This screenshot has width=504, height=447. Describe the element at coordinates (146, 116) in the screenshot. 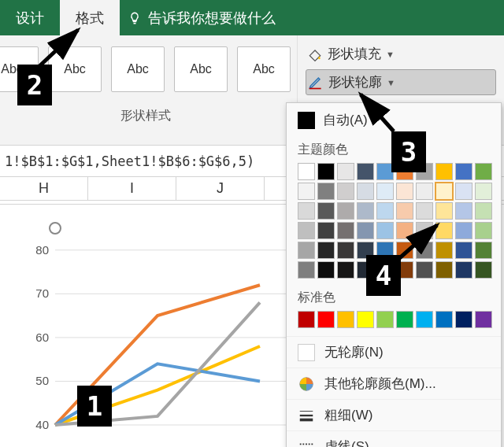

I see `group-label-shape-styles: 形状样式` at that location.